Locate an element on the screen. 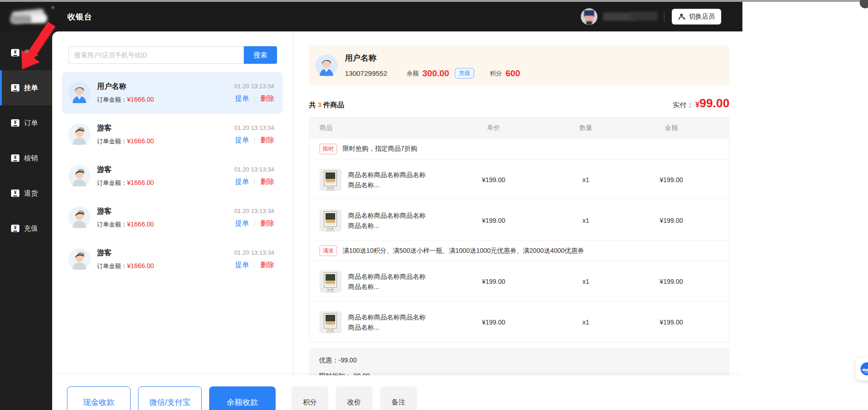 This screenshot has height=410, width=868. hold-order-item-selected: 用户名称 订单金额：¥1666.00 01.20 13:13:34 提单 删除 is located at coordinates (172, 93).